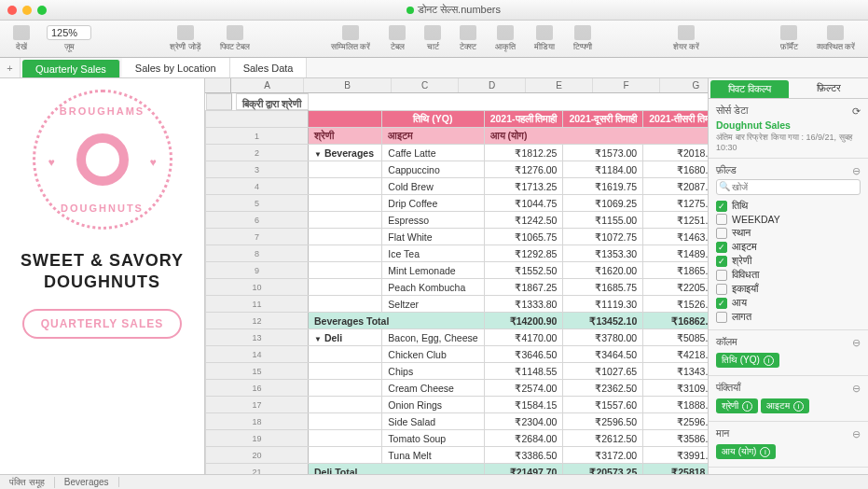  Describe the element at coordinates (748, 360) in the screenshot. I see `column-pill: तिथि (YQ)i` at that location.